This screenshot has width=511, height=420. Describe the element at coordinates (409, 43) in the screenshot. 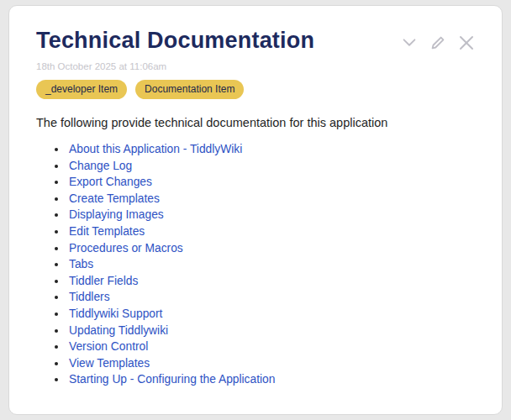

I see `fold-button` at that location.